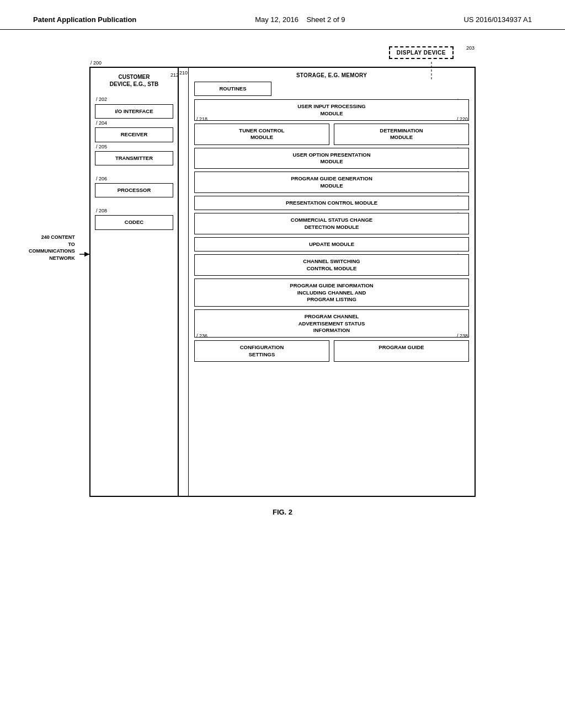 The width and height of the screenshot is (565, 728). I want to click on customer-device-label: CUSTOMERDEVICE, E.G., STB, so click(134, 81).